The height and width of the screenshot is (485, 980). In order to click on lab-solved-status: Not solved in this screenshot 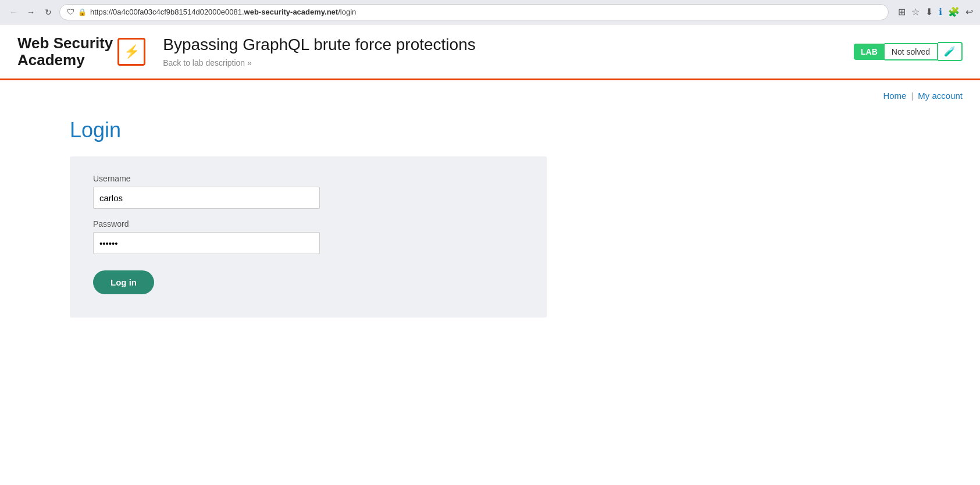, I will do `click(911, 52)`.